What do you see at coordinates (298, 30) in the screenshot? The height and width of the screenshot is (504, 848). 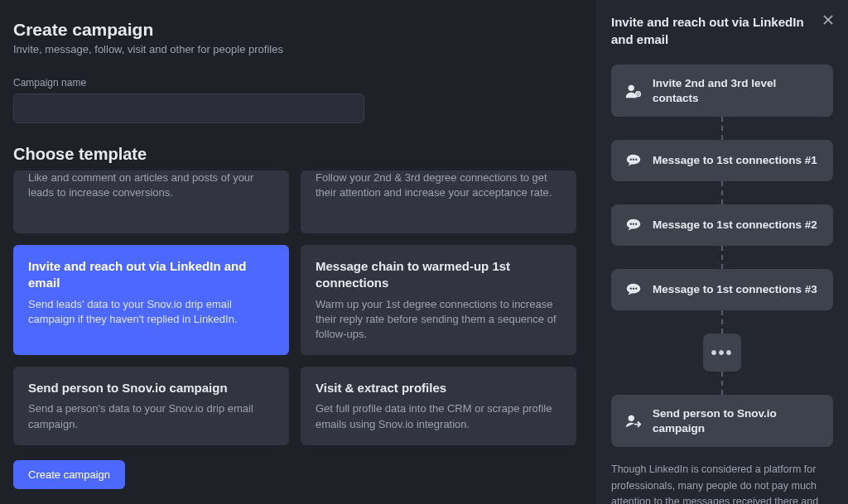 I see `page-title: Create campaign` at bounding box center [298, 30].